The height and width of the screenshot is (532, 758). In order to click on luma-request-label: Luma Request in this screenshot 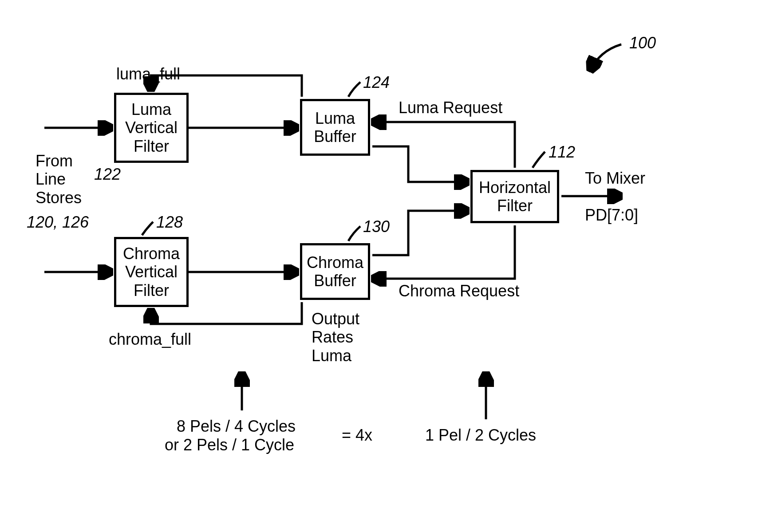, I will do `click(450, 107)`.